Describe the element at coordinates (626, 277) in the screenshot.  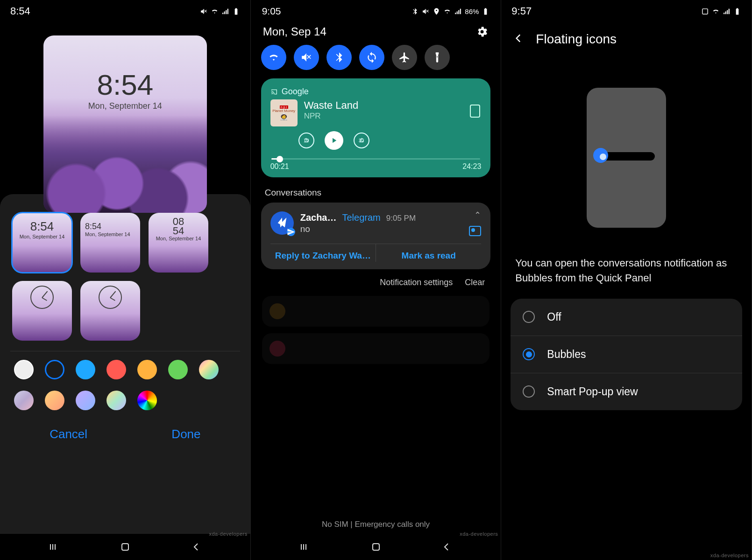
I see `hint-text: You can open the conversations notificat…` at that location.